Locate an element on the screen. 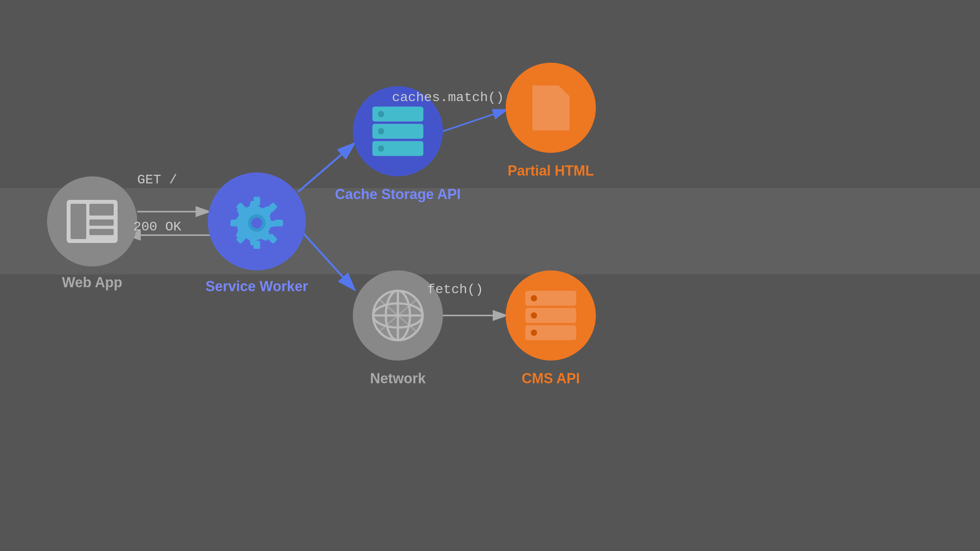 Image resolution: width=980 pixels, height=551 pixels. database-icon is located at coordinates (398, 131).